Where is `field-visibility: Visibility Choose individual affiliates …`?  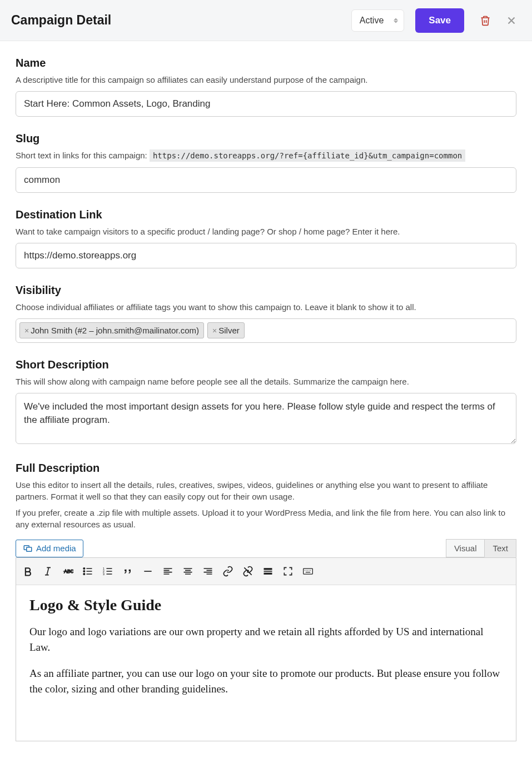
field-visibility: Visibility Choose individual affiliates … is located at coordinates (266, 313).